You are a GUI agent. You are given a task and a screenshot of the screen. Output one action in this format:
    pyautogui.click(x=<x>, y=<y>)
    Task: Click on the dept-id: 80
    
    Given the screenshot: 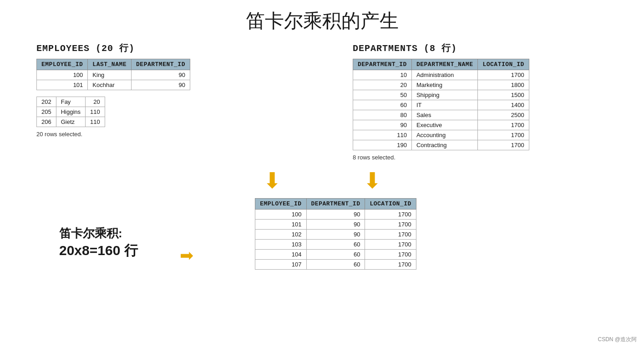 What is the action you would take?
    pyautogui.click(x=382, y=115)
    